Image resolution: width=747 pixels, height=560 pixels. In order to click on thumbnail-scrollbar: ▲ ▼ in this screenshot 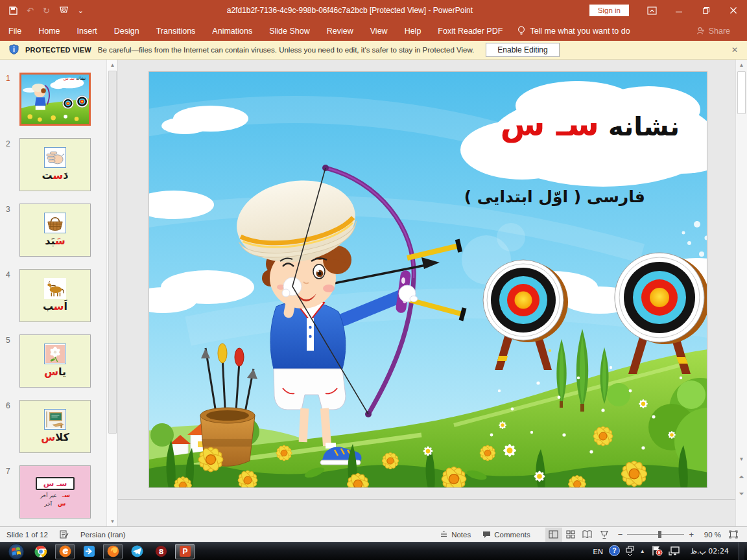, I will do `click(112, 293)`.